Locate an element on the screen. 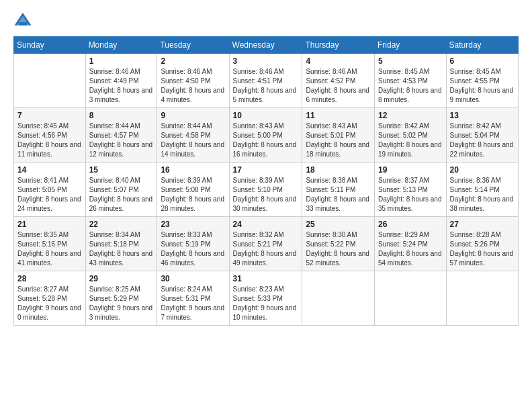 The height and width of the screenshot is (411, 532). day-number: 23 is located at coordinates (193, 224).